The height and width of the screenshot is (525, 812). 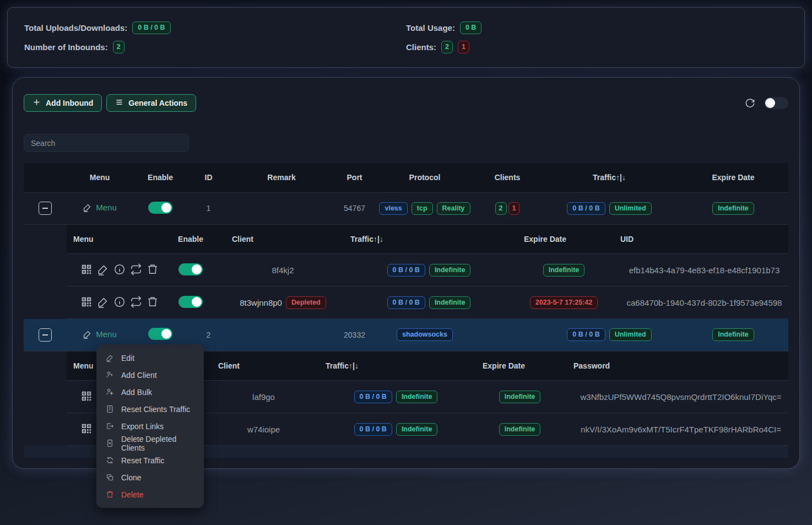 I want to click on inbound-1-clients: 2 1, so click(x=508, y=208).